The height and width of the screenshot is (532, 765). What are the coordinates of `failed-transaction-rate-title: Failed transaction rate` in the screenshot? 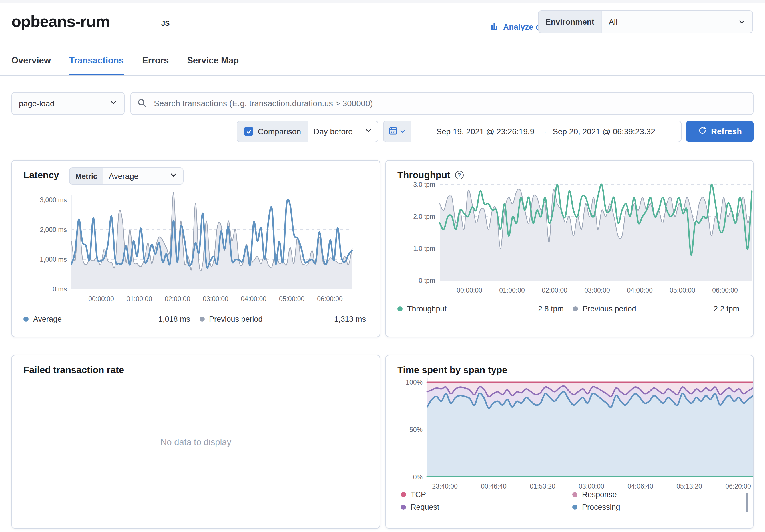 It's located at (74, 370).